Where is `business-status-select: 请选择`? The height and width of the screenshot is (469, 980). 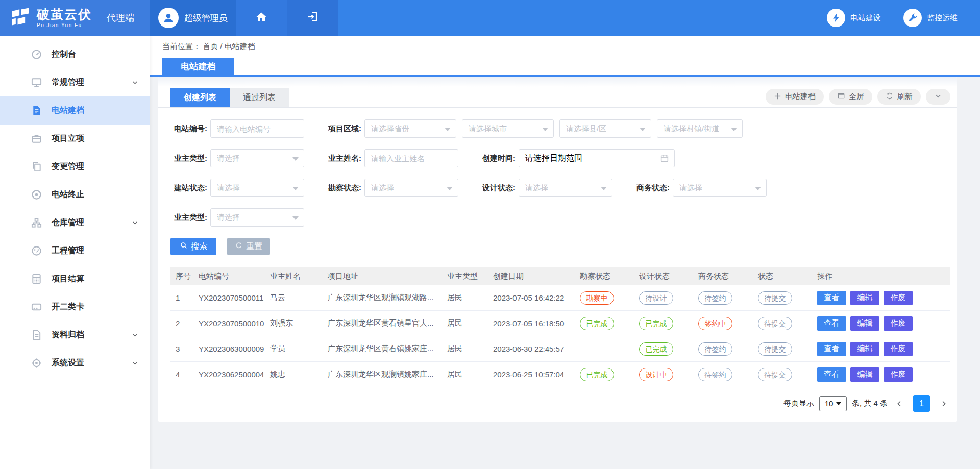
business-status-select: 请选择 is located at coordinates (720, 188).